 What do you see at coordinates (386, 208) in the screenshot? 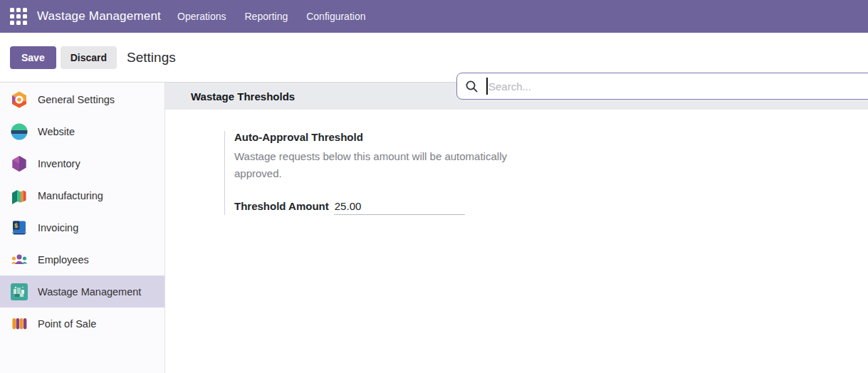
I see `threshold-field-row: Threshold Amount` at bounding box center [386, 208].